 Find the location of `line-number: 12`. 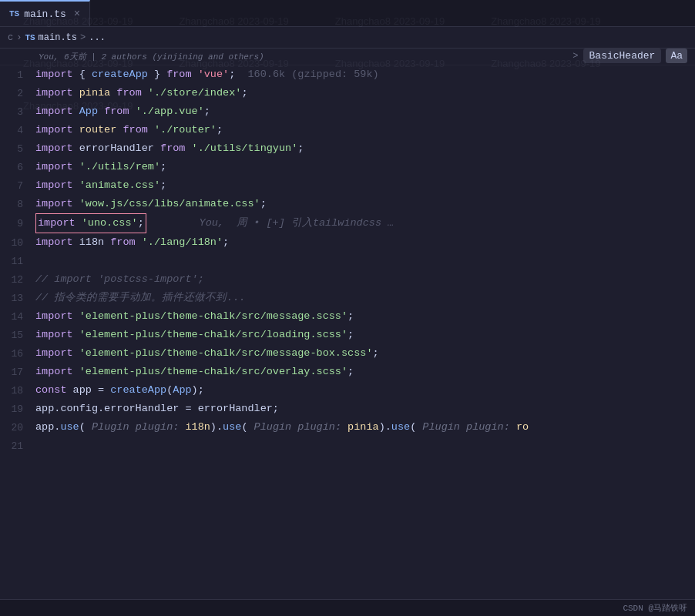

line-number: 12 is located at coordinates (15, 280).